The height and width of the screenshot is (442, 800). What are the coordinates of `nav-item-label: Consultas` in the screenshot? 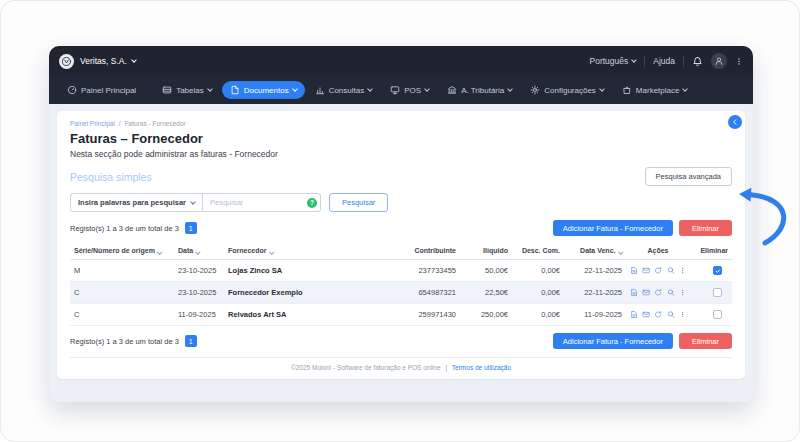 It's located at (347, 90).